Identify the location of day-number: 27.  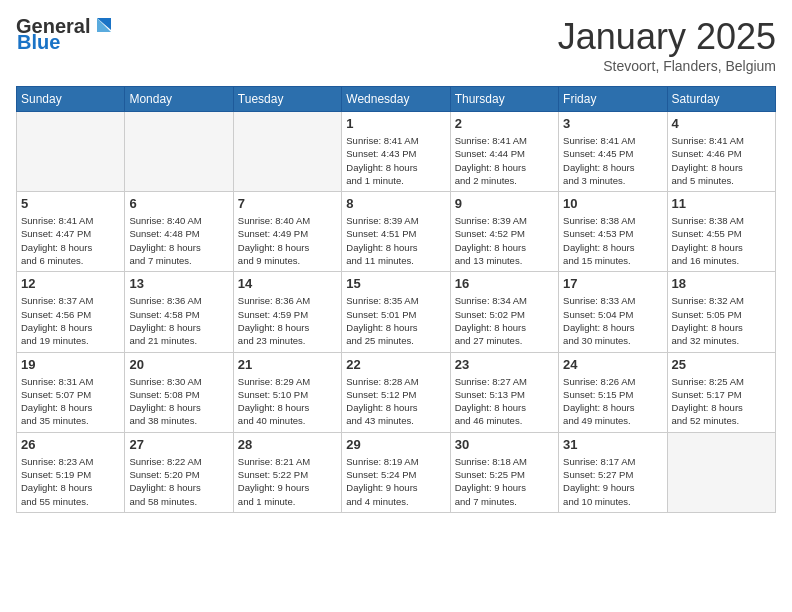
(178, 444).